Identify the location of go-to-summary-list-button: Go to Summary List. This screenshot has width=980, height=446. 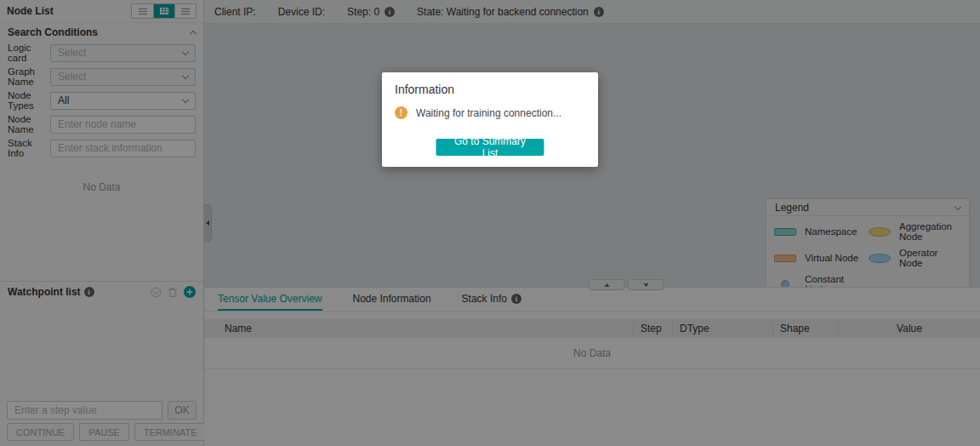
(490, 147).